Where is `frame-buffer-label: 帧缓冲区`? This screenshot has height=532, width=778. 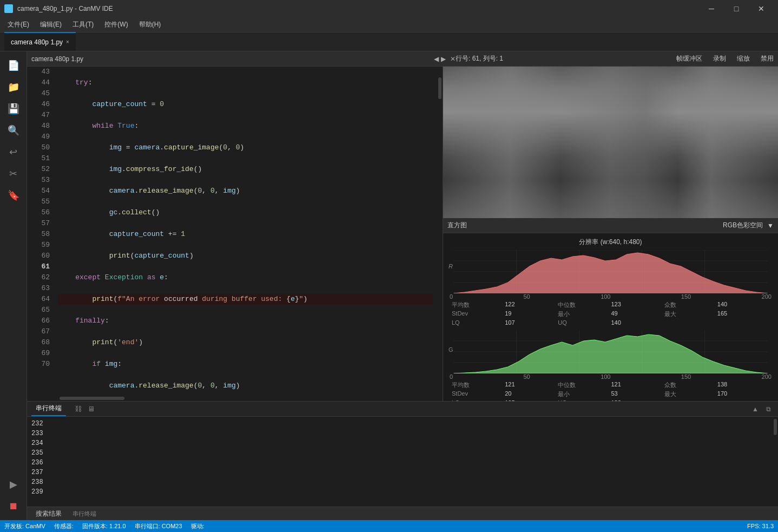 frame-buffer-label: 帧缓冲区 is located at coordinates (689, 58).